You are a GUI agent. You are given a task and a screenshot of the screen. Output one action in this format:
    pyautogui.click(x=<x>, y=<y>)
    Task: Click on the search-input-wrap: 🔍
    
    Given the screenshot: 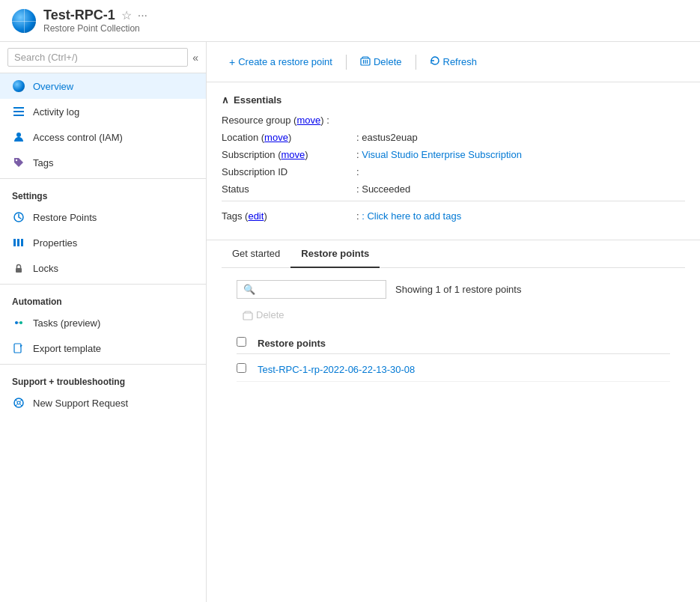 What is the action you would take?
    pyautogui.click(x=311, y=289)
    